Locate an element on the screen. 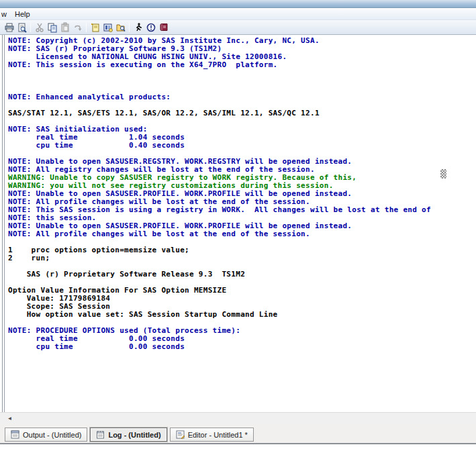 The image size is (476, 449). log-line: NOTE: Enhanced analytical products: is located at coordinates (242, 97).